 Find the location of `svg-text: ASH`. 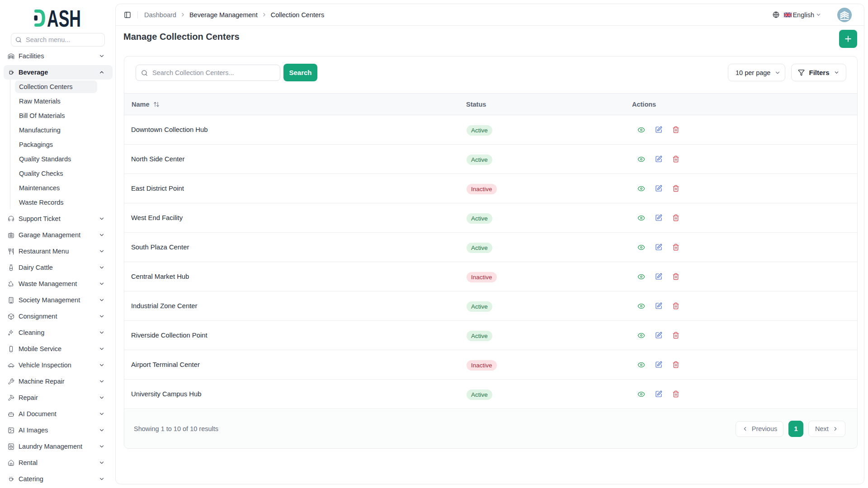

svg-text: ASH is located at coordinates (64, 18).